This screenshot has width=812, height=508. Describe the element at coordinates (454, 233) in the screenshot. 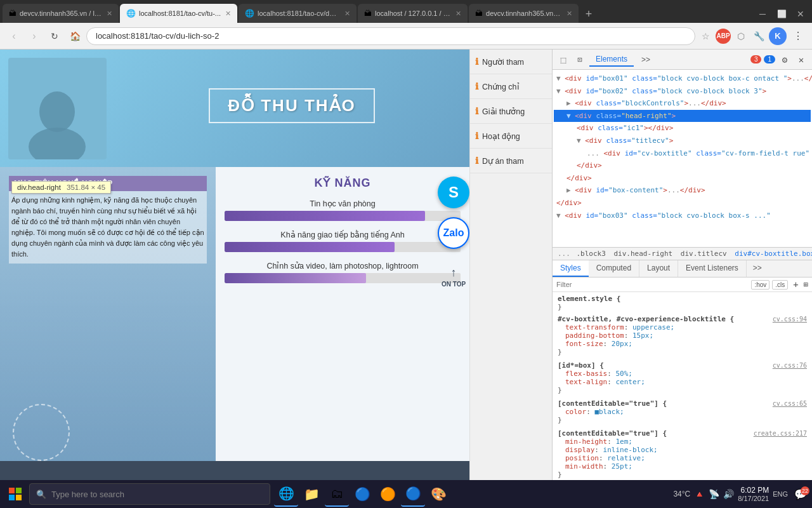

I see `zalo-button: Zalo` at that location.